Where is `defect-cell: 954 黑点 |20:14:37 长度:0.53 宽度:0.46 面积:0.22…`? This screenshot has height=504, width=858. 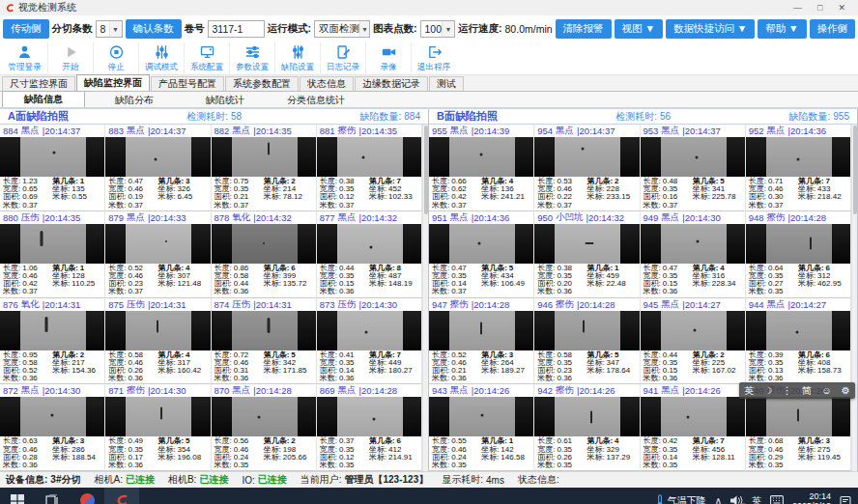
defect-cell: 954 黑点 |20:14:37 长度:0.53 宽度:0.46 面积:0.22… is located at coordinates (587, 168).